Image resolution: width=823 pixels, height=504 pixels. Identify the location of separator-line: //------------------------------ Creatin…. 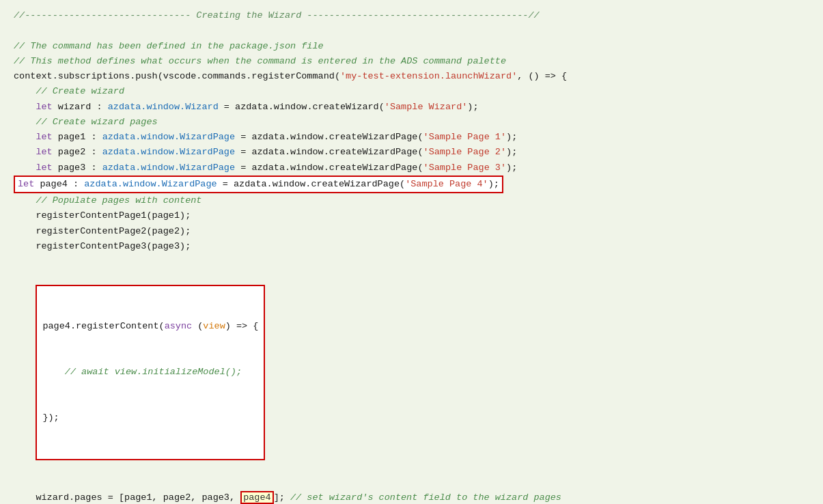
(411, 16).